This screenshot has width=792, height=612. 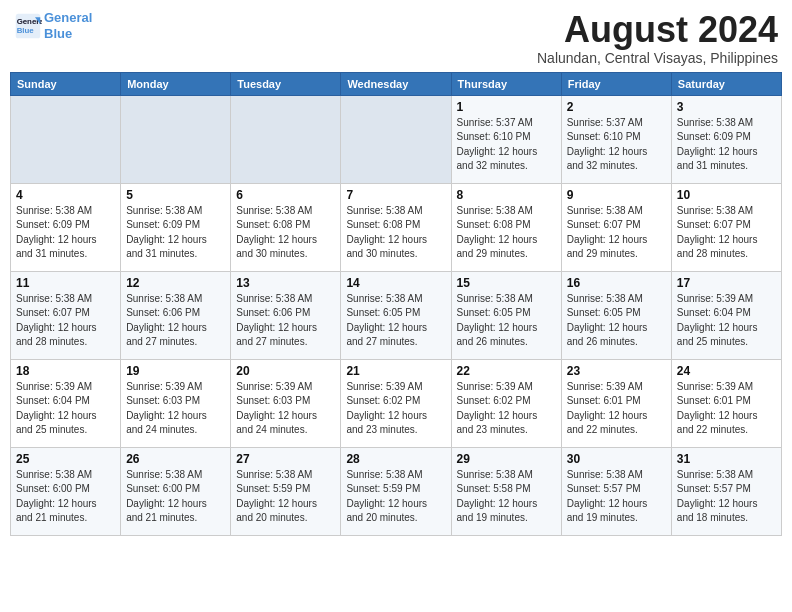 What do you see at coordinates (176, 403) in the screenshot?
I see `calendar-cell: 19Sunrise: 5:39 AM Sunset: 6:03 PM Dayli…` at bounding box center [176, 403].